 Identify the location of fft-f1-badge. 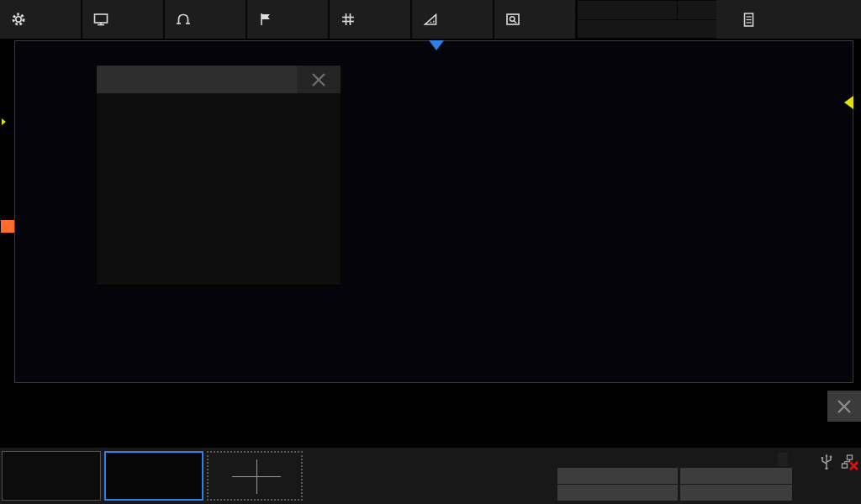
(8, 227).